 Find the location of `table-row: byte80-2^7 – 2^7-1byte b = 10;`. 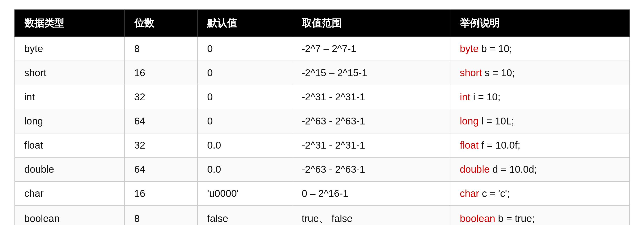

table-row: byte80-2^7 – 2^7-1byte b = 10; is located at coordinates (322, 49).